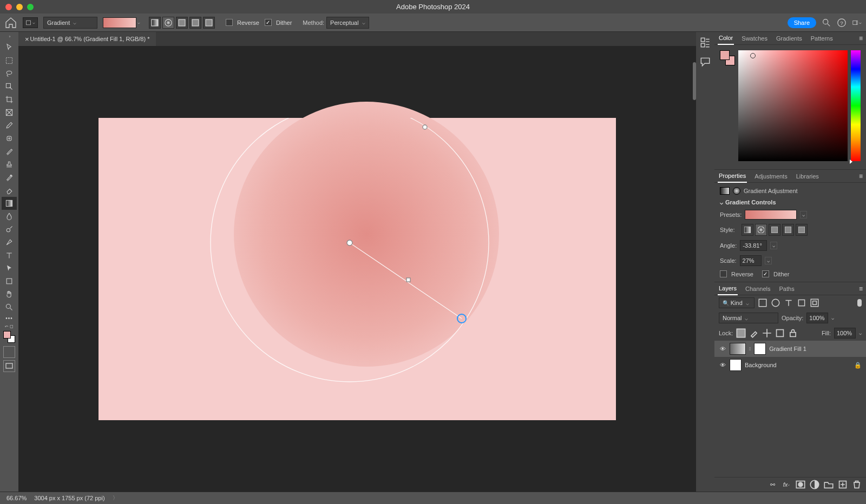  Describe the element at coordinates (769, 261) in the screenshot. I see `scale-dropdown: ⌵` at that location.